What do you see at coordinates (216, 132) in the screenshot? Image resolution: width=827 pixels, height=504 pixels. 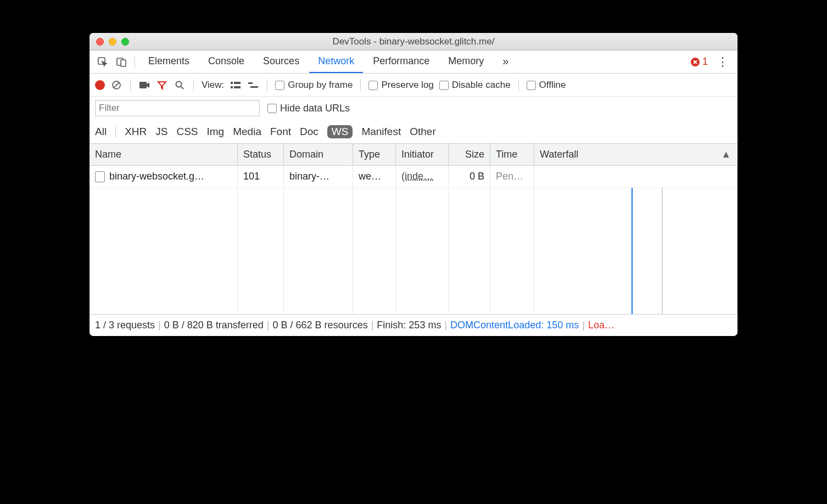 I see `type-img: Img` at bounding box center [216, 132].